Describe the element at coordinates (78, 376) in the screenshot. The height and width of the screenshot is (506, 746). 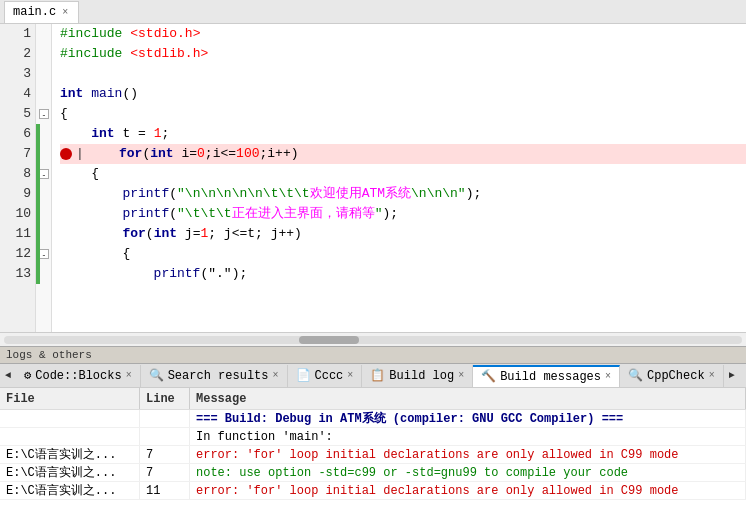
I see `bottom-tab-codeblocks: ⚙Code::Blocks×` at that location.